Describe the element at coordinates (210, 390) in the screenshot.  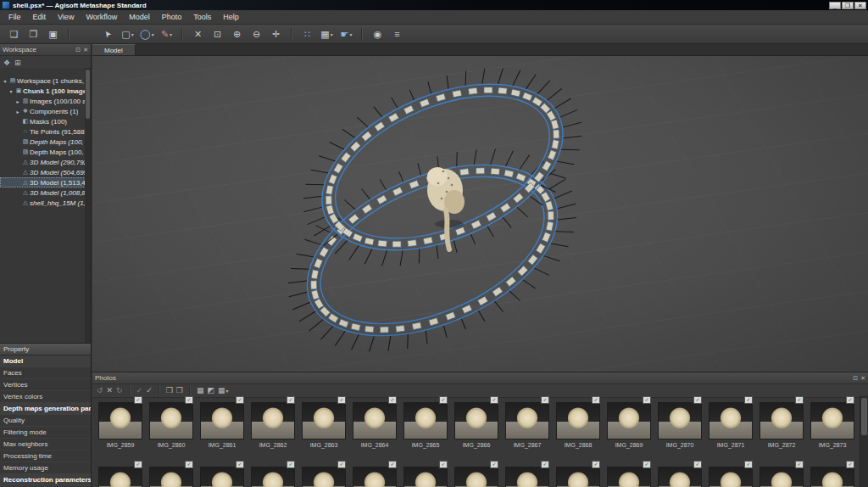
I see `palette-button: ◩` at that location.